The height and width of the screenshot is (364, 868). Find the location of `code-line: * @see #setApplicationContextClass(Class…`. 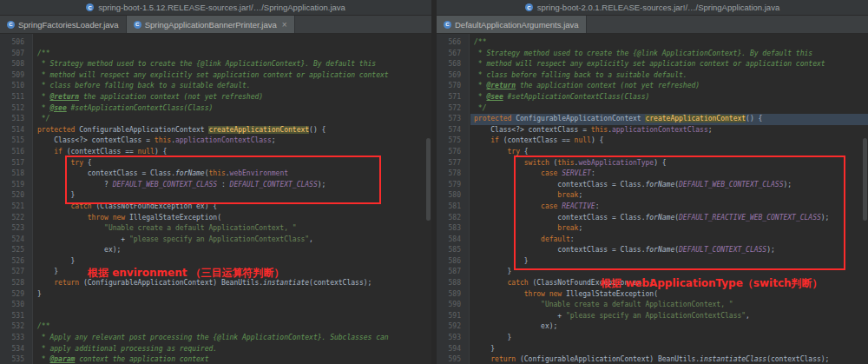

code-line: * @see #setApplicationContextClass(Class… is located at coordinates (669, 97).